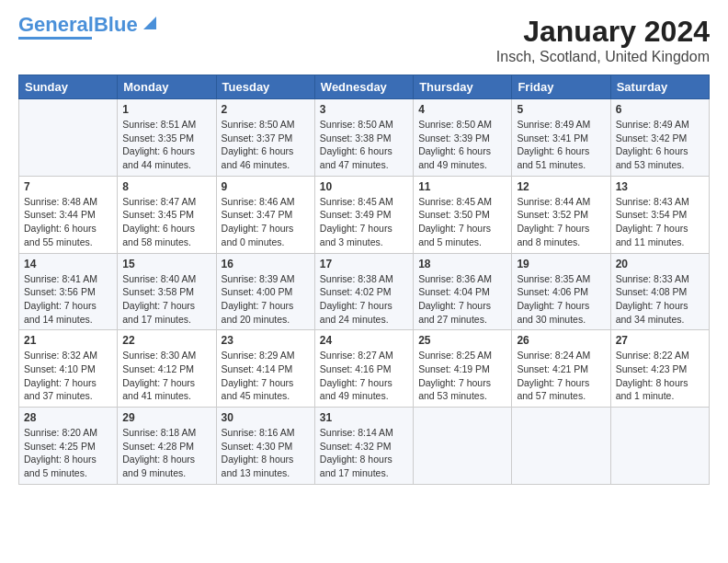 The width and height of the screenshot is (728, 563). Describe the element at coordinates (462, 340) in the screenshot. I see `day-number: 25` at that location.